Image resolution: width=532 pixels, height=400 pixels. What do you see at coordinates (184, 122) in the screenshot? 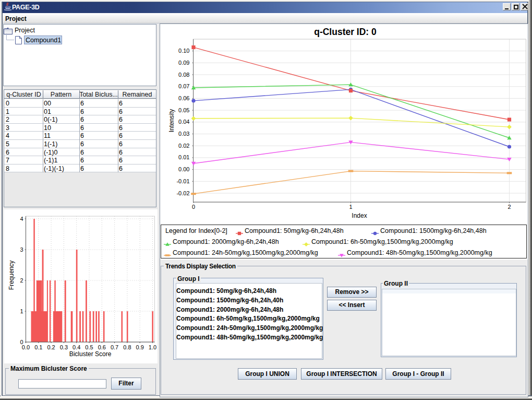
I see `svg-text: 0.04` at bounding box center [184, 122].